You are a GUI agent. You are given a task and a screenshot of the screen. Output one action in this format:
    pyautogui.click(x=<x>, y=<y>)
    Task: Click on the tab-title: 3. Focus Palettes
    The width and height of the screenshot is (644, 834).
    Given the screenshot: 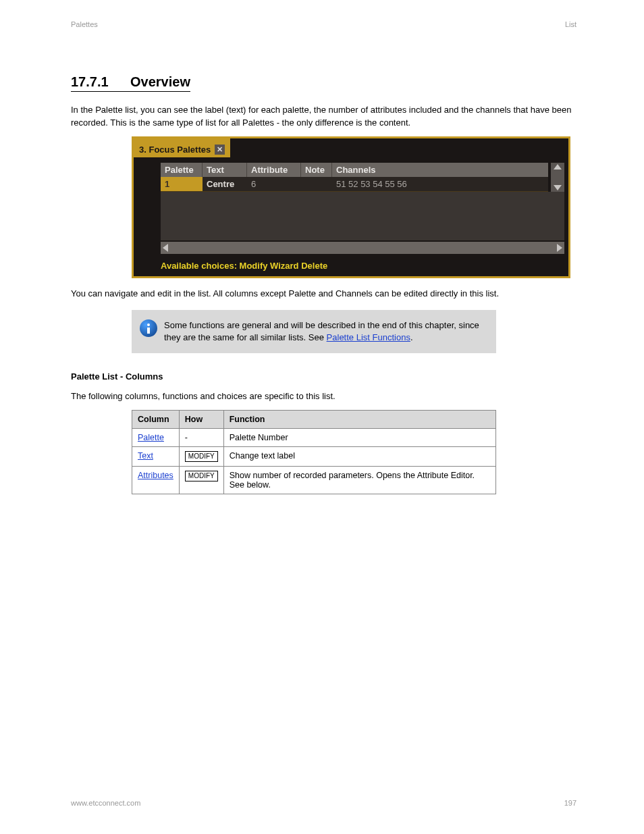 What is the action you would take?
    pyautogui.click(x=175, y=150)
    